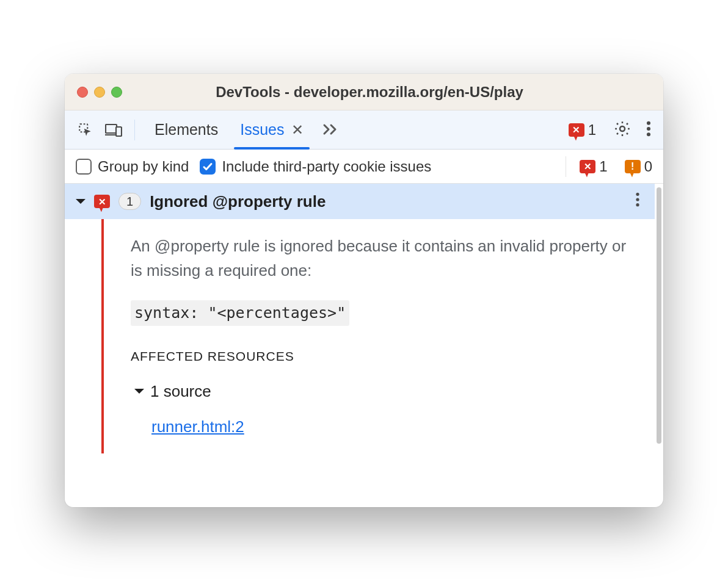  I want to click on scrollbar-thumb, so click(659, 316).